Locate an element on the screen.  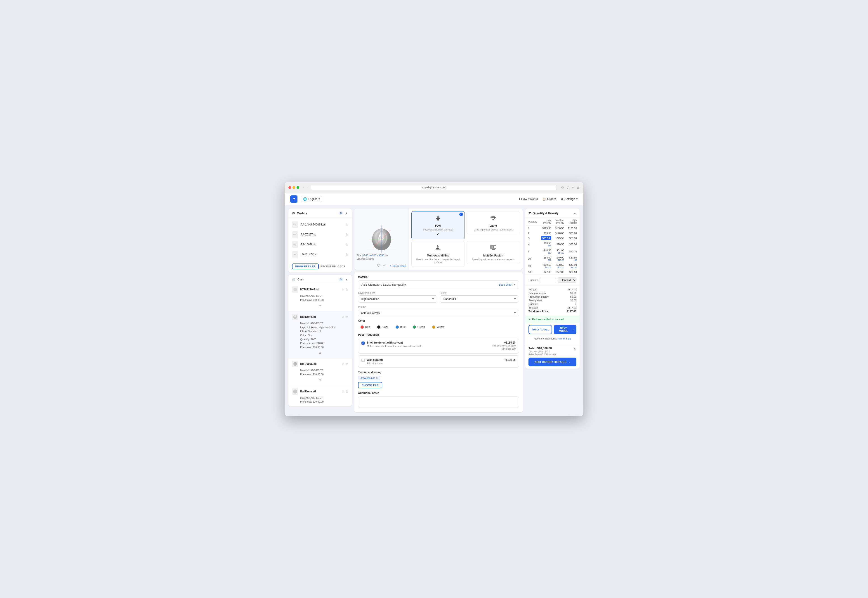
table-row: 2 $93.00 $120.00 $93.00 is located at coordinates (552, 233).